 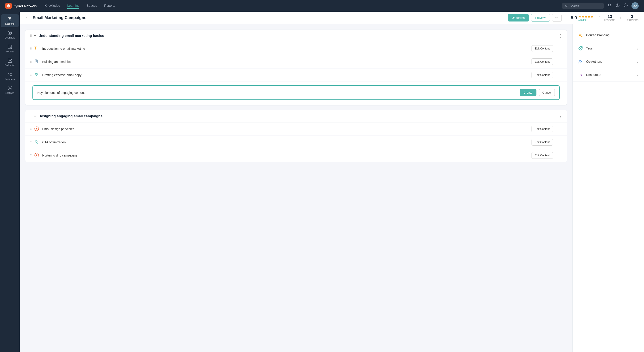 I want to click on lesson-1-1-edit-btn: Edit Content, so click(x=542, y=49).